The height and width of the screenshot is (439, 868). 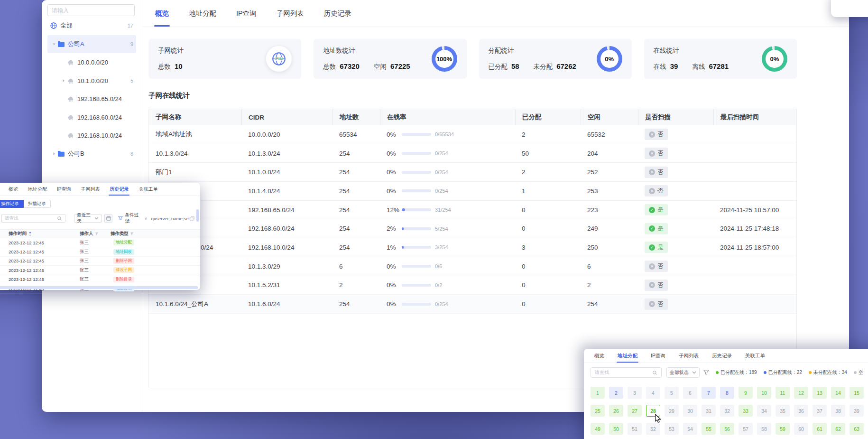 I want to click on ip-cell-57: 57, so click(x=746, y=429).